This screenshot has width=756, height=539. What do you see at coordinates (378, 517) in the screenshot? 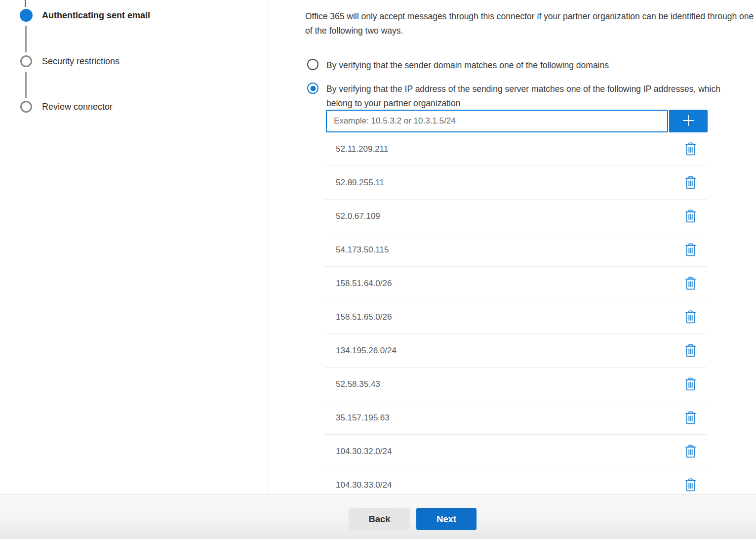
I see `wizard-footer: Back Next` at bounding box center [378, 517].